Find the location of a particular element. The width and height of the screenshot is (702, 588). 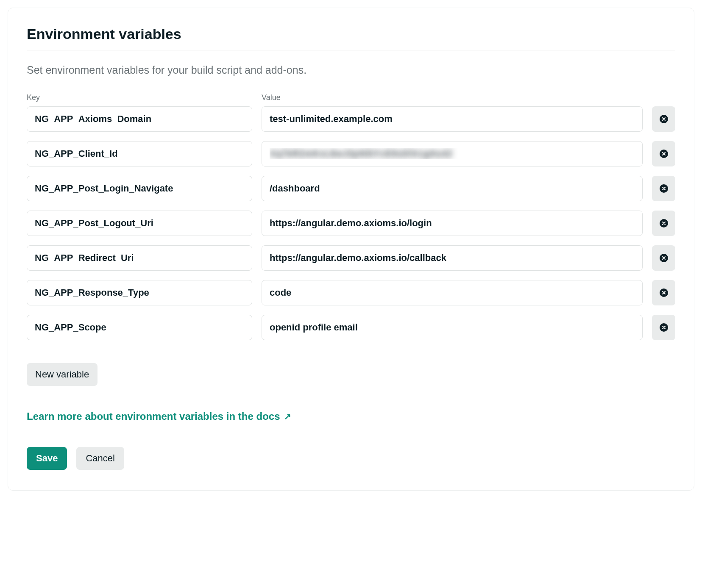

form-actions: Save Cancel is located at coordinates (351, 458).